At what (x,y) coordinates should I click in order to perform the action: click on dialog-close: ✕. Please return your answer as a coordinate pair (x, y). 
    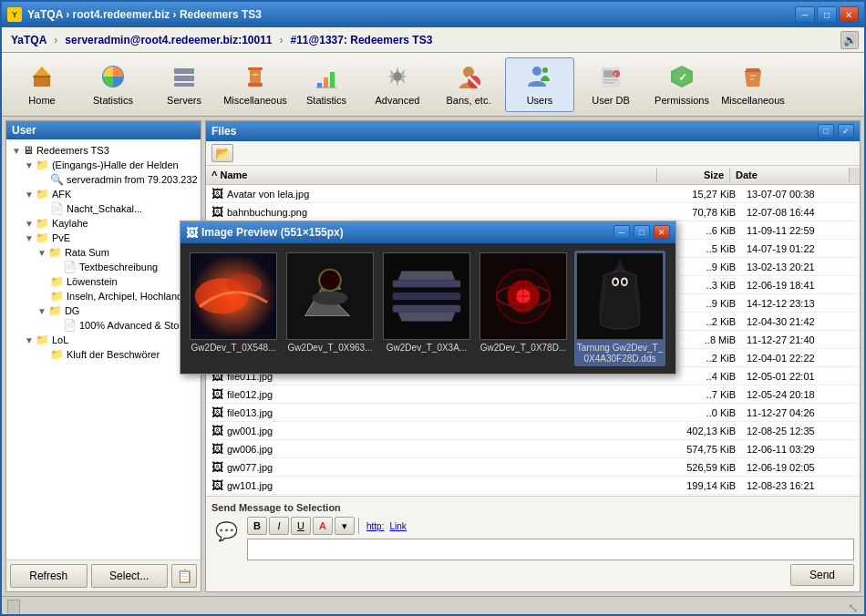
    Looking at the image, I should click on (662, 232).